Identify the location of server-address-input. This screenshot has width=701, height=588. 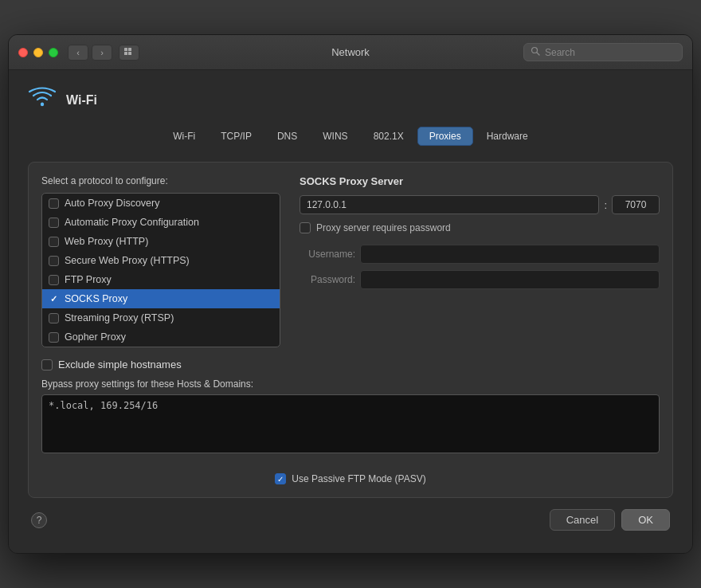
(449, 205).